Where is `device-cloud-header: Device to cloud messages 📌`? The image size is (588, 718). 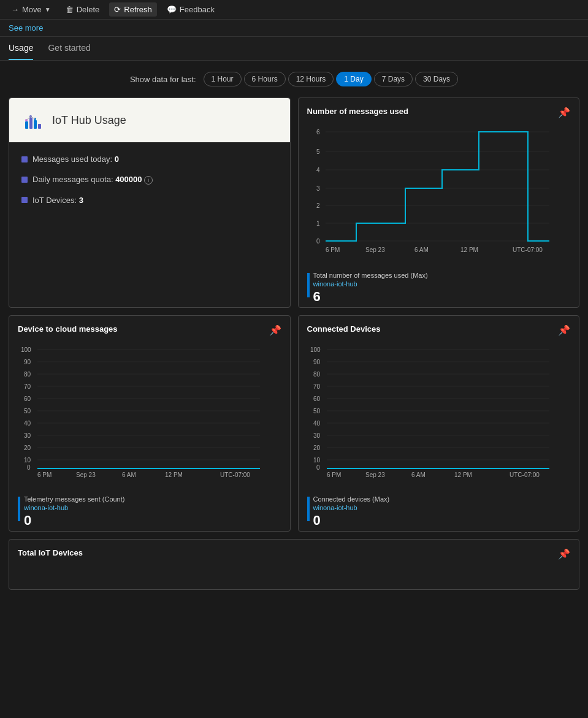
device-cloud-header: Device to cloud messages 📌 is located at coordinates (150, 329).